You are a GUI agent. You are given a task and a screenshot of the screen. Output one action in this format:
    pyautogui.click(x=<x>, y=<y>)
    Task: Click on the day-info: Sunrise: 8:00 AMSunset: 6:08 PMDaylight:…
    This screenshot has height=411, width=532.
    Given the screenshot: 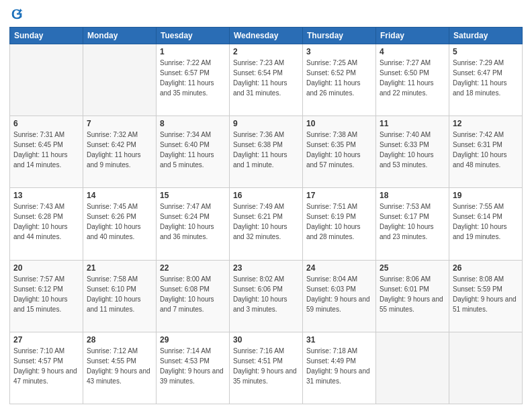 What is the action you would take?
    pyautogui.click(x=193, y=294)
    